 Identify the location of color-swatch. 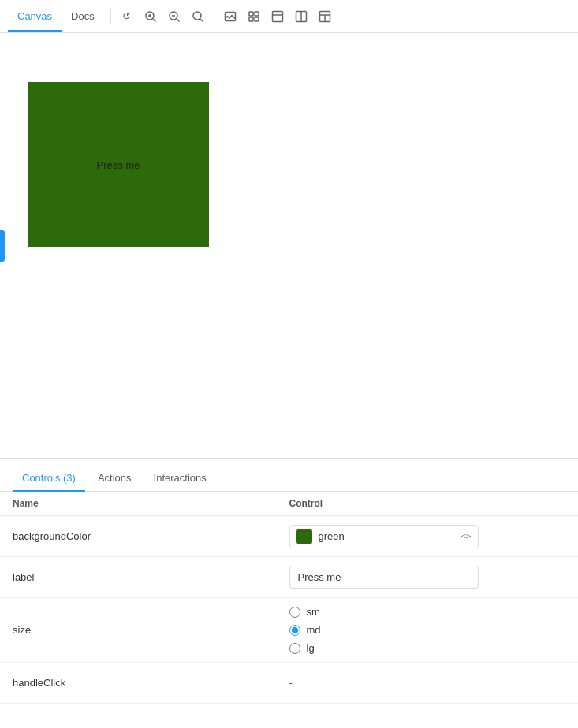
(304, 537).